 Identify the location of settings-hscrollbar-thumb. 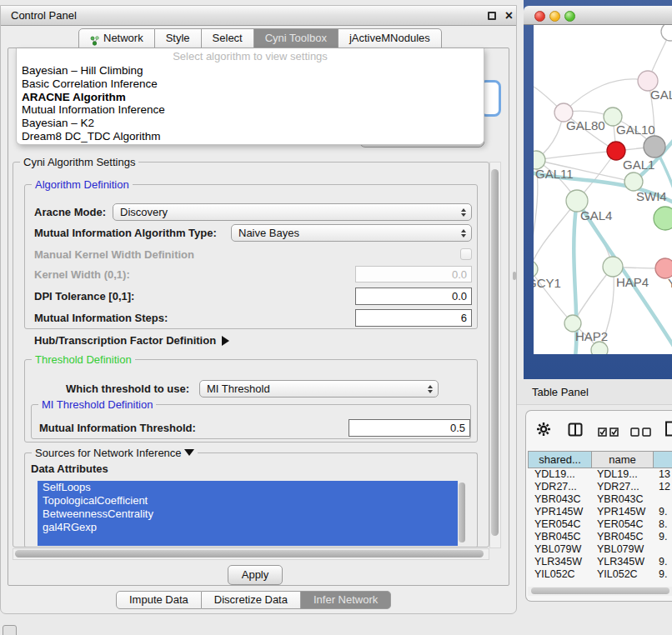
(249, 553).